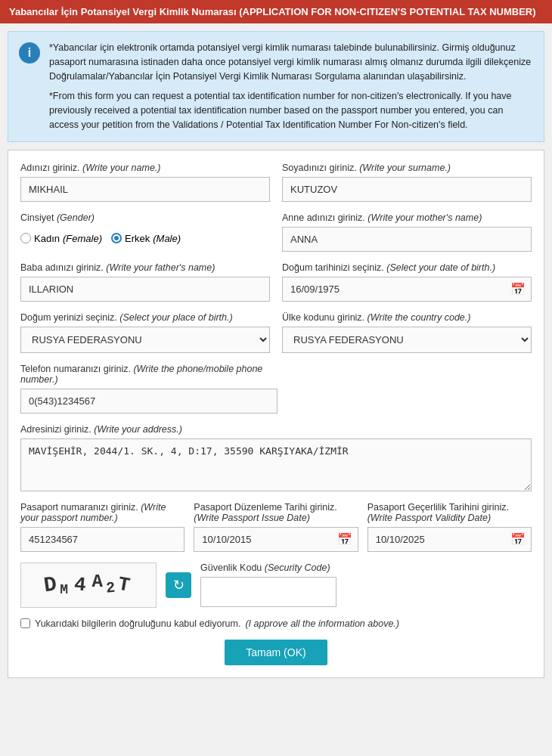  Describe the element at coordinates (276, 458) in the screenshot. I see `address-row: Adresinizi giriniz. (Write your address.…` at that location.